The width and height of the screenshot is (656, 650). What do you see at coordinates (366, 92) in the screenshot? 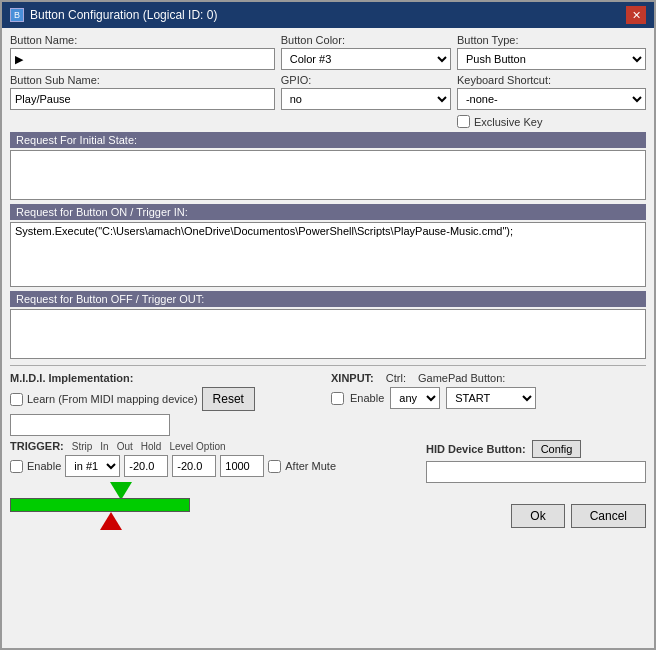
I see `gpio-group: GPIO: no yes` at bounding box center [366, 92].